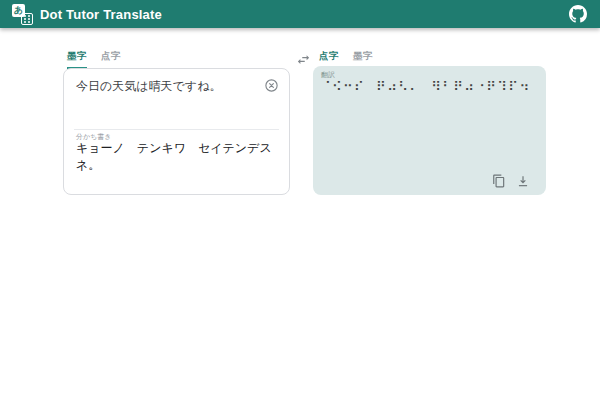 Image resolution: width=600 pixels, height=400 pixels. What do you see at coordinates (77, 60) in the screenshot?
I see `tab-input-sumiji: 墨字` at bounding box center [77, 60].